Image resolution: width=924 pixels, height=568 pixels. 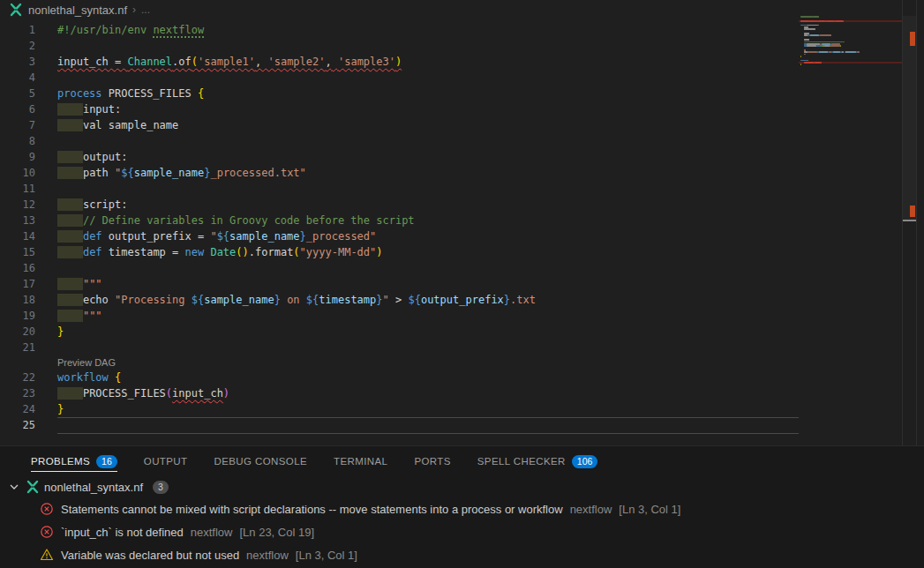 What do you see at coordinates (99, 300) in the screenshot?
I see `code-token: echo` at bounding box center [99, 300].